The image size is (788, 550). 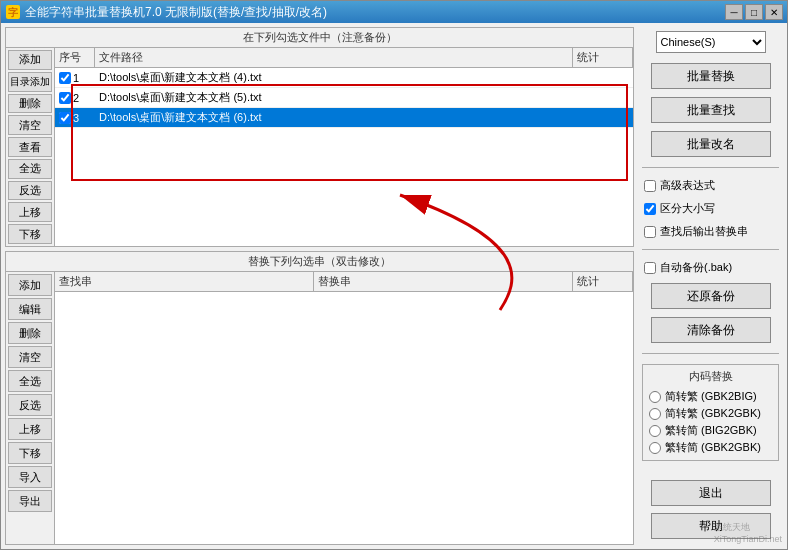 I want to click on rep-move-down-button: 下移, so click(x=30, y=453).